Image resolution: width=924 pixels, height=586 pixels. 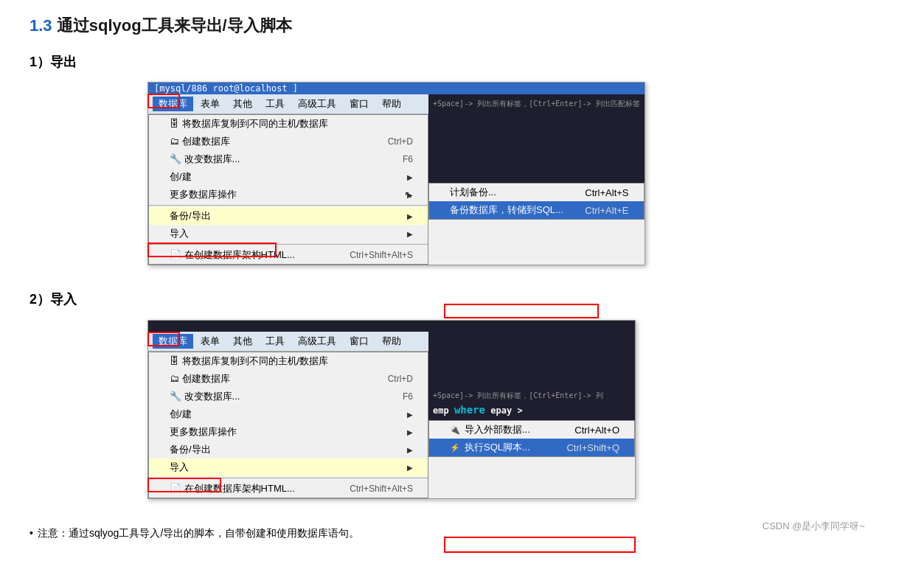 What do you see at coordinates (532, 447) in the screenshot?
I see `submenu-execute-sql: ⚡ 执行SQL脚本... Ctrl+Shift+Q` at bounding box center [532, 447].